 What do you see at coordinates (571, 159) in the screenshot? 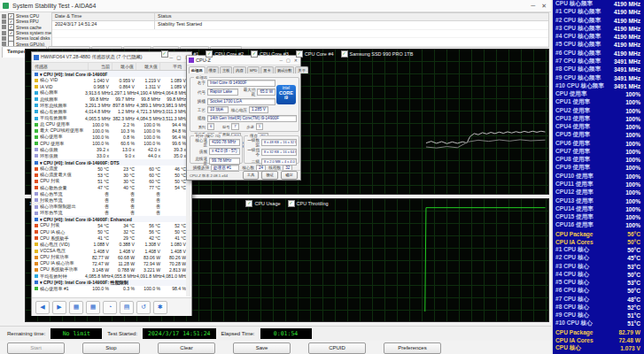
I see `sidebar-row-label: CPU8 使用率` at bounding box center [571, 159].